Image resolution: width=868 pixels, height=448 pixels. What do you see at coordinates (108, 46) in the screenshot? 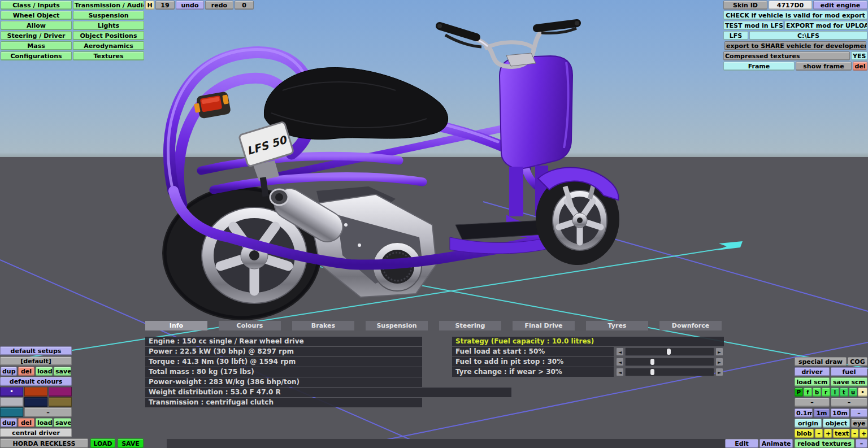
I see `menu-aerodynamics: Aerodynamics` at bounding box center [108, 46].